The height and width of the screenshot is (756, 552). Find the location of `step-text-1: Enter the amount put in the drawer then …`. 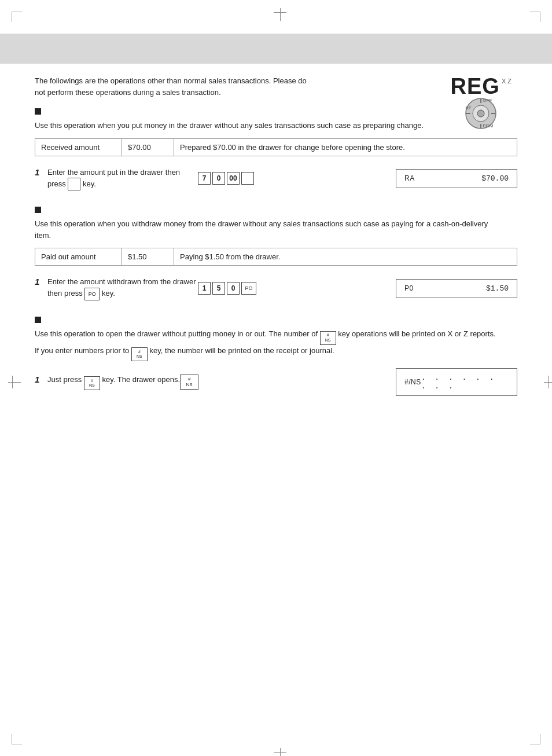

step-text-1: Enter the amount put in the drawer then … is located at coordinates (123, 179).